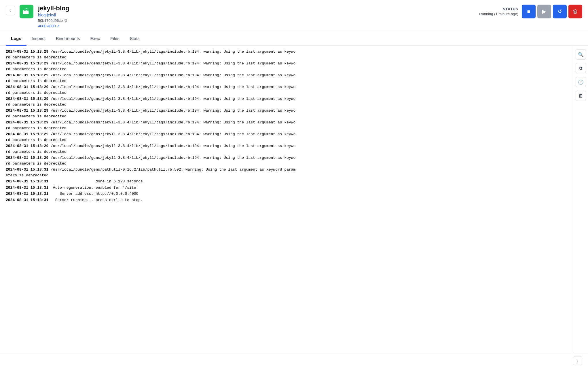 Image resolution: width=588 pixels, height=374 pixels. I want to click on copy-id-icon: ⧉, so click(66, 20).